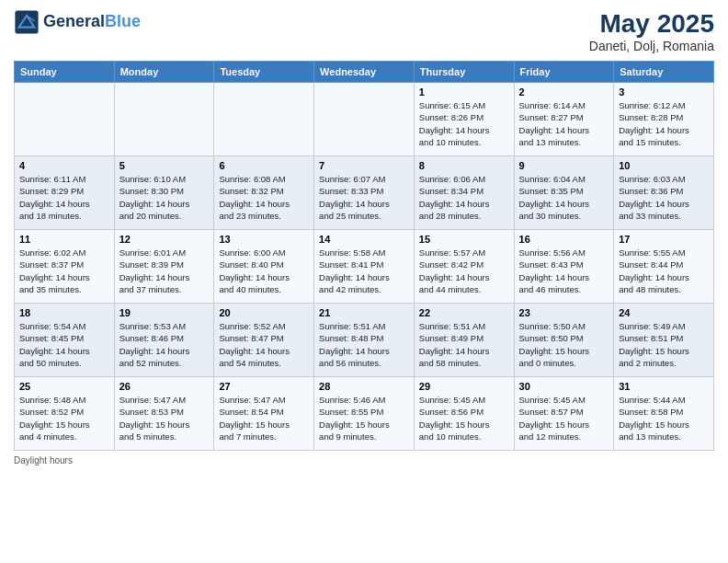 The height and width of the screenshot is (563, 728). Describe the element at coordinates (364, 460) in the screenshot. I see `footer-note: Daylight hours` at that location.